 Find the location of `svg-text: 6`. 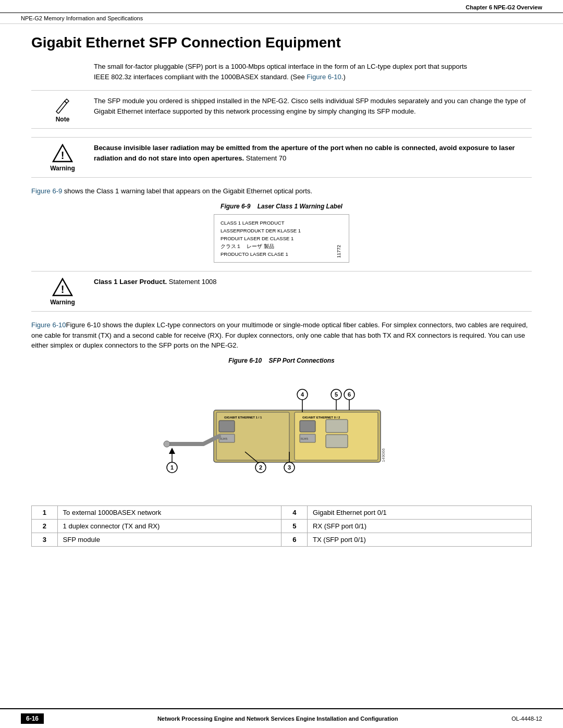

svg-text: 6 is located at coordinates (349, 394).